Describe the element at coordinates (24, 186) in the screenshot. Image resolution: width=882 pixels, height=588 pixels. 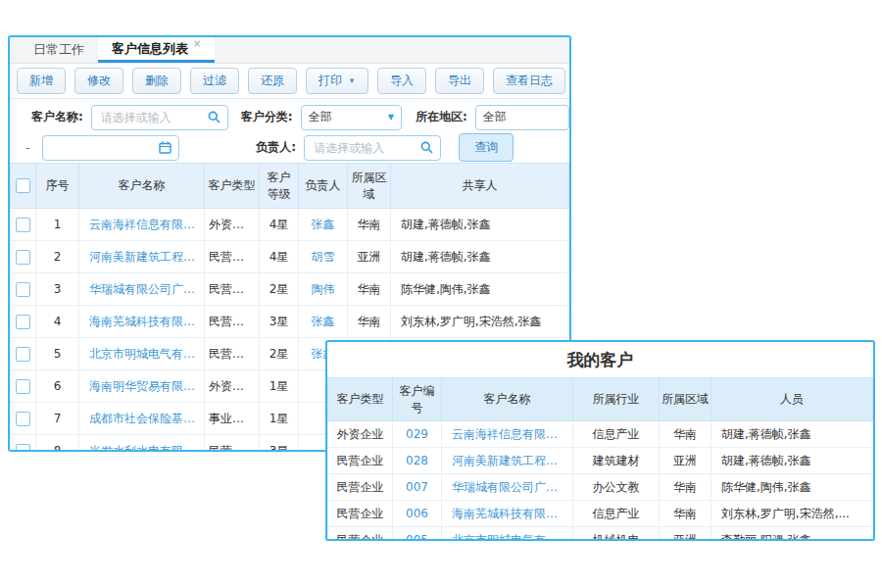
I see `select-all-header` at that location.